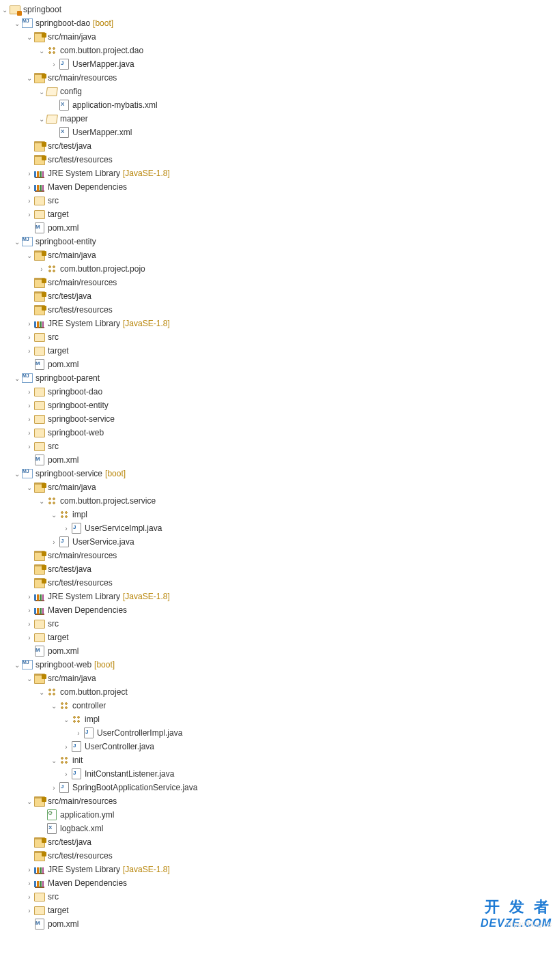 The height and width of the screenshot is (980, 557). Describe the element at coordinates (278, 828) in the screenshot. I see `tree-row: ›logback.xml` at that location.